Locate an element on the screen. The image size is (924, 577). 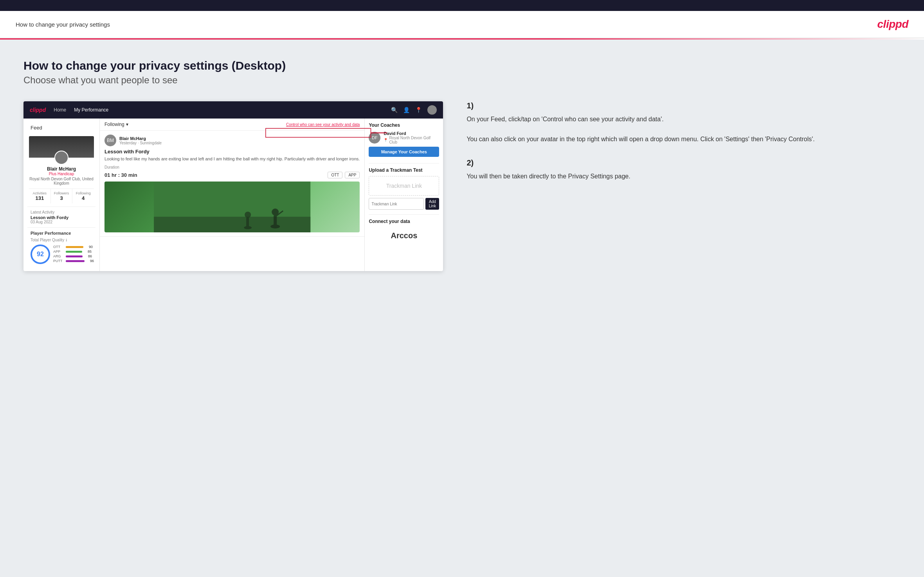
instruction-1-text: On your Feed, click/tap on 'Control who … is located at coordinates (683, 129).